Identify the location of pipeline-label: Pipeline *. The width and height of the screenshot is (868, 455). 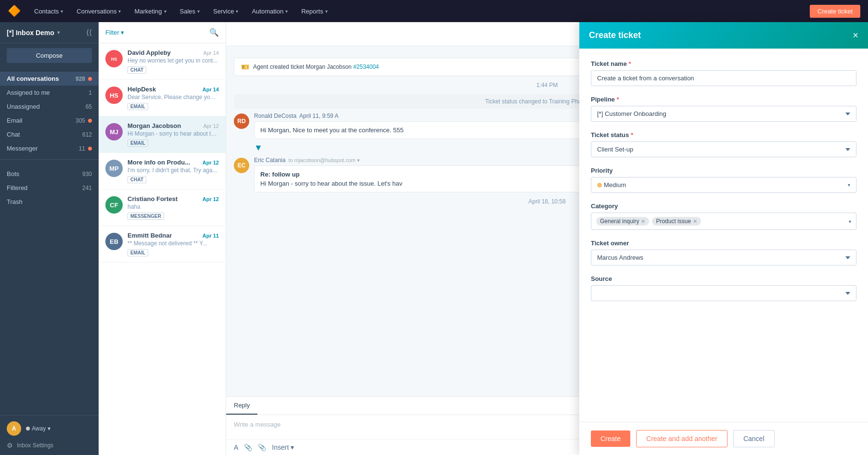
(724, 99).